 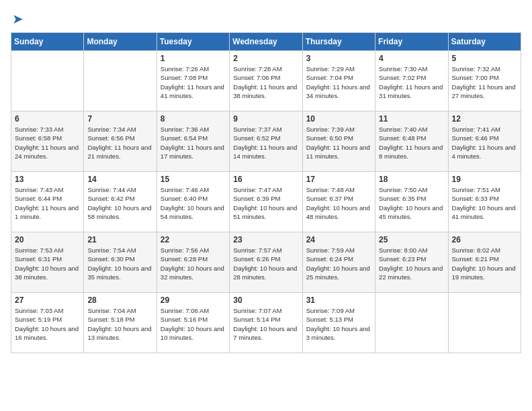 I want to click on day-number: 8, so click(x=193, y=119).